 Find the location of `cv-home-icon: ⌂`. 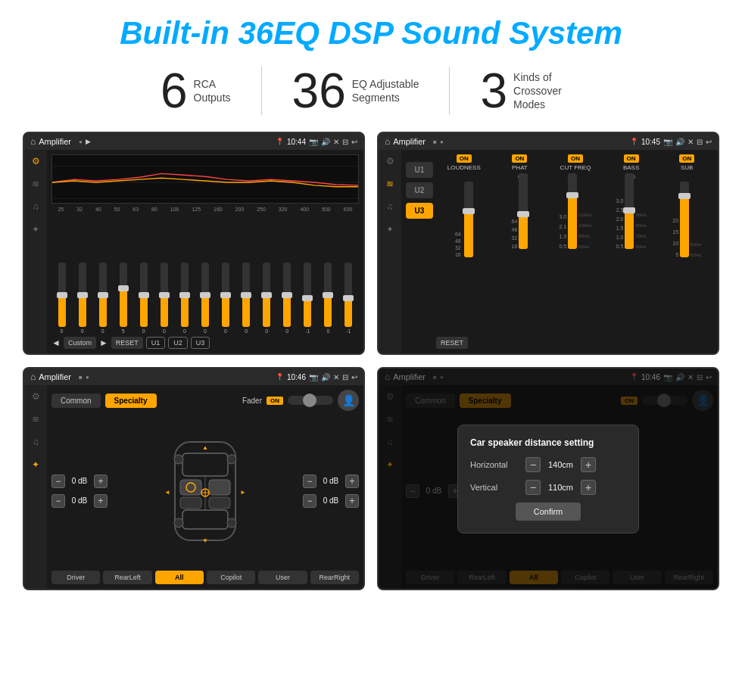

cv-home-icon: ⌂ is located at coordinates (388, 142).